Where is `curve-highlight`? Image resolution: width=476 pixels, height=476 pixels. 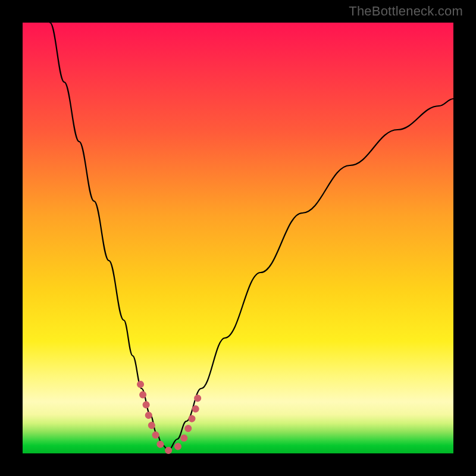 curve-highlight is located at coordinates (170, 418).